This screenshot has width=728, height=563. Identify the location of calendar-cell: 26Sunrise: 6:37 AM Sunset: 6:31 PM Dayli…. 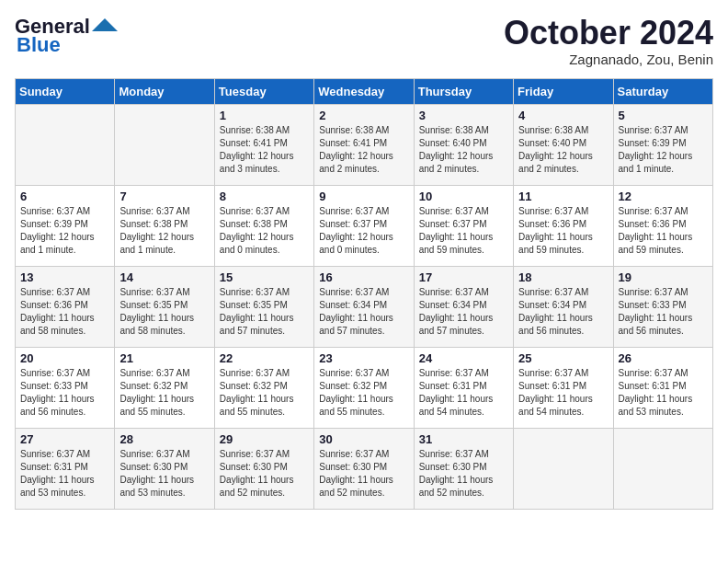
(663, 387).